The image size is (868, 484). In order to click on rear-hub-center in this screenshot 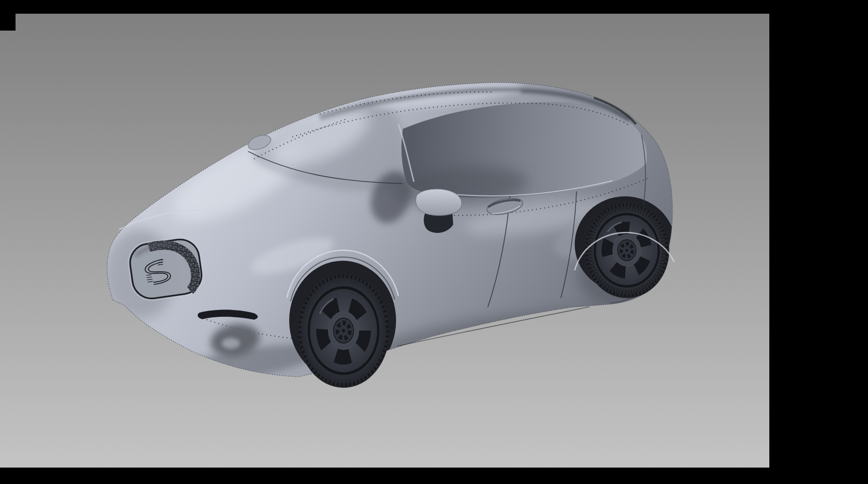, I will do `click(627, 250)`.